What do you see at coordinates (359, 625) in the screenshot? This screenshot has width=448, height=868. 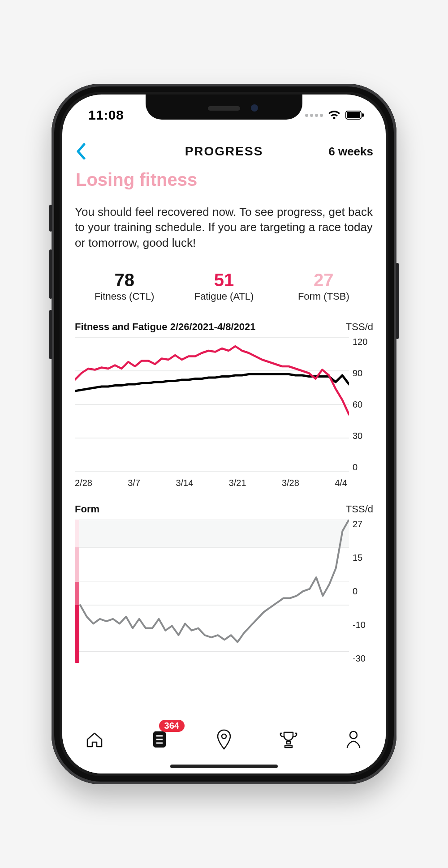 I see `ytick-label: -10` at bounding box center [359, 625].